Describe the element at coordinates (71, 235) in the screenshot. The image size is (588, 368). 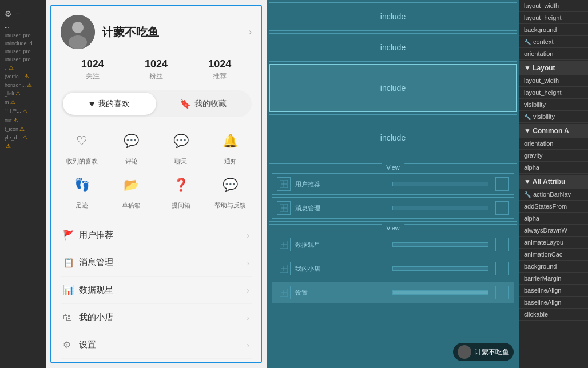
I see `flag-icon: 🚩` at that location.